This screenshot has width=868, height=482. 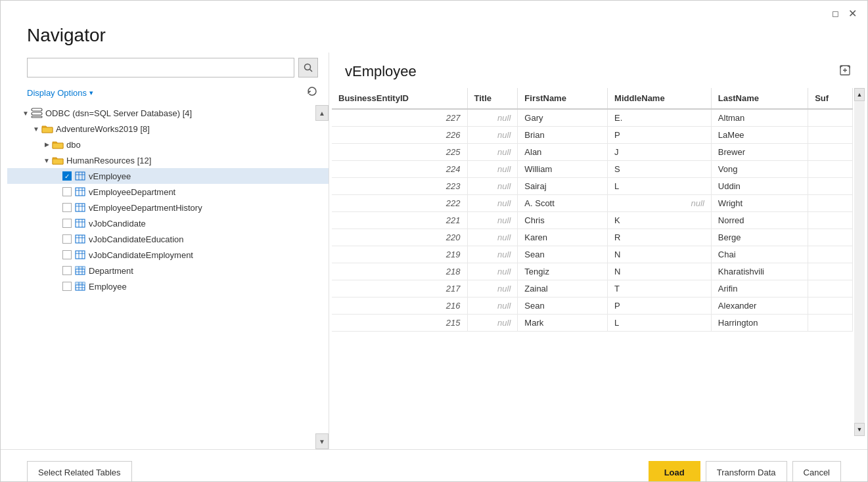 I want to click on cell-middlename: R, so click(x=660, y=238).